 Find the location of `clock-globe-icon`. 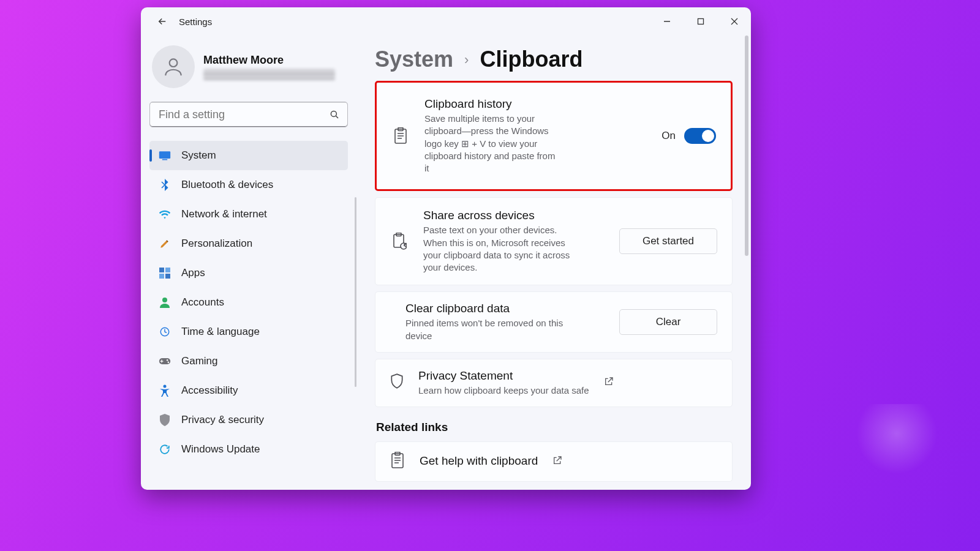

clock-globe-icon is located at coordinates (165, 332).